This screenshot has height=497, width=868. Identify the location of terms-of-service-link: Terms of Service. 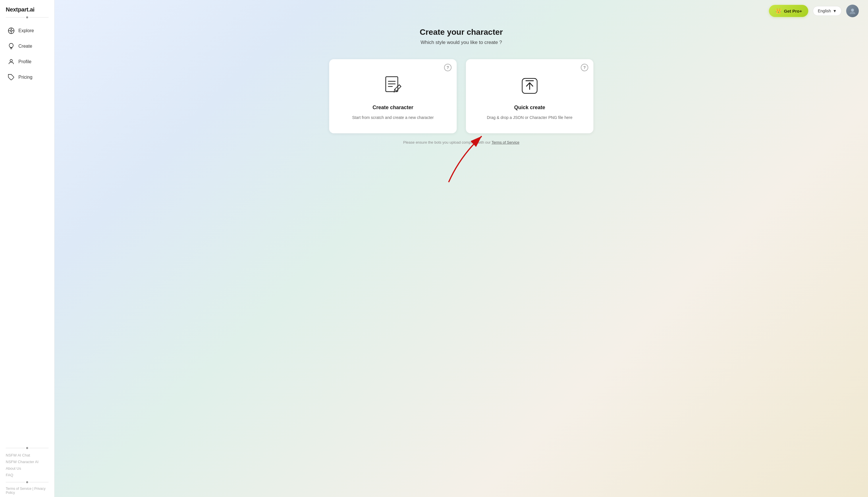
(18, 489).